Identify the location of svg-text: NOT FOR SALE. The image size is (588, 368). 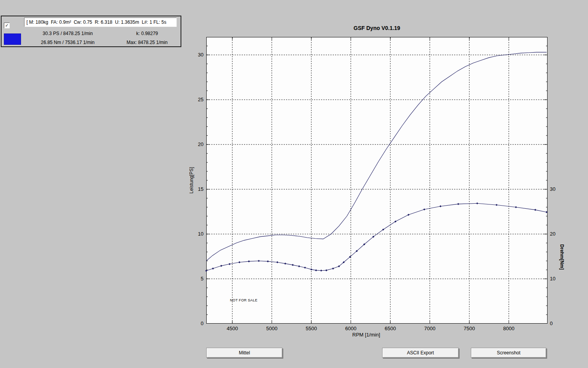
(244, 300).